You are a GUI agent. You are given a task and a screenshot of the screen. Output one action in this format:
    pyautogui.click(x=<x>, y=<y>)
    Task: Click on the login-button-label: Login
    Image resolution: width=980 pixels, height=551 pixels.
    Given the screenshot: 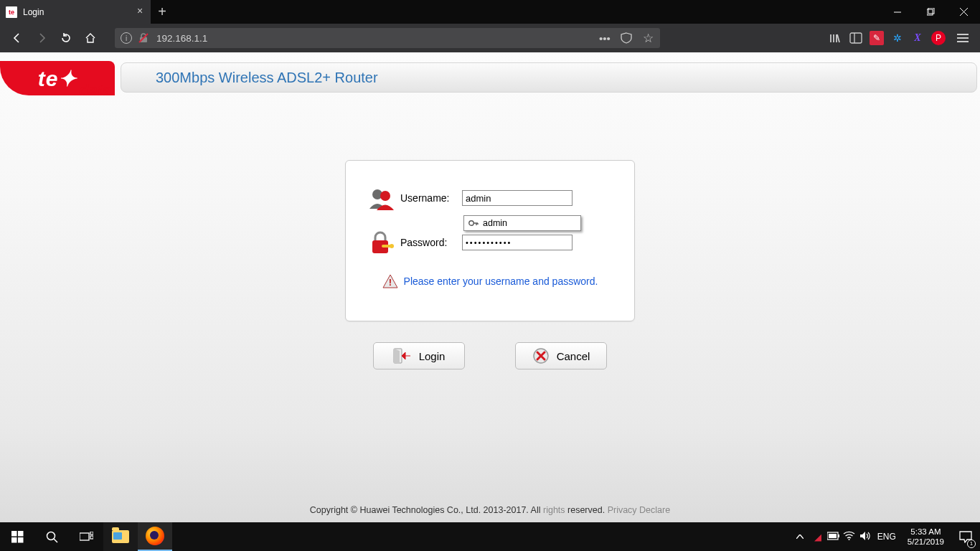 What is the action you would take?
    pyautogui.click(x=432, y=356)
    